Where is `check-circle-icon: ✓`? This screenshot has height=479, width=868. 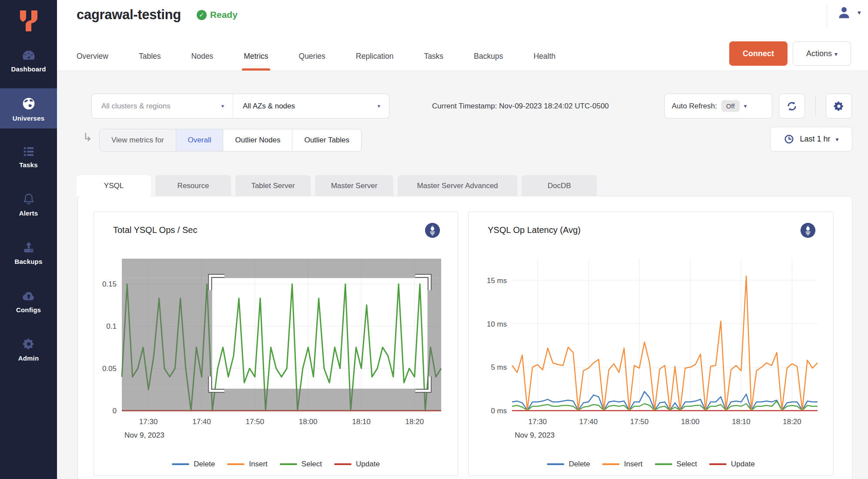
check-circle-icon: ✓ is located at coordinates (202, 15).